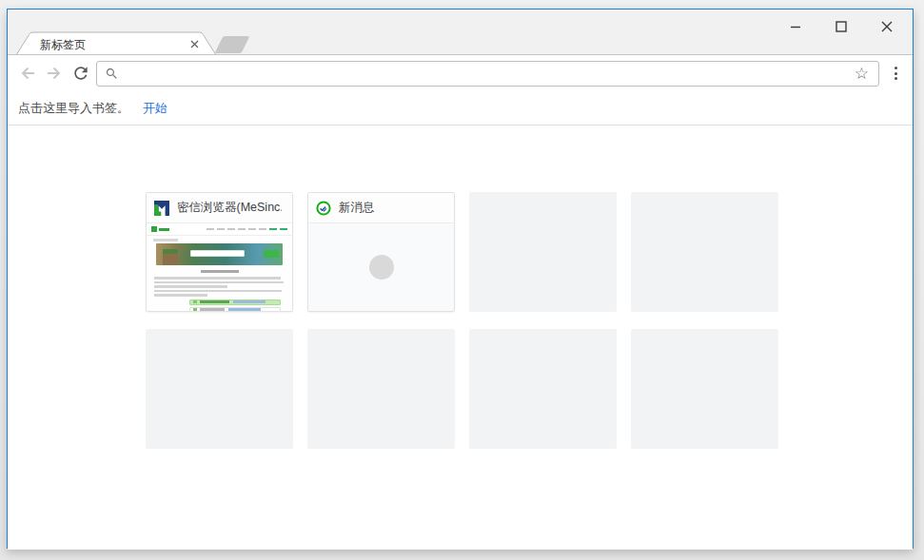 The height and width of the screenshot is (560, 924). Describe the element at coordinates (896, 73) in the screenshot. I see `browser-menu-button` at that location.